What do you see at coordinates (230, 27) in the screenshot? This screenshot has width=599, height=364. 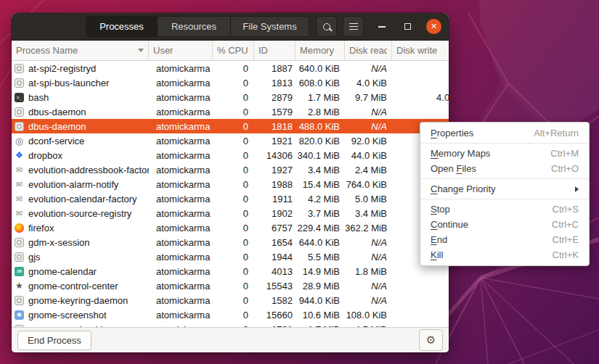 I see `titlebar: ProcessesResourcesFile Systems ✕` at bounding box center [230, 27].